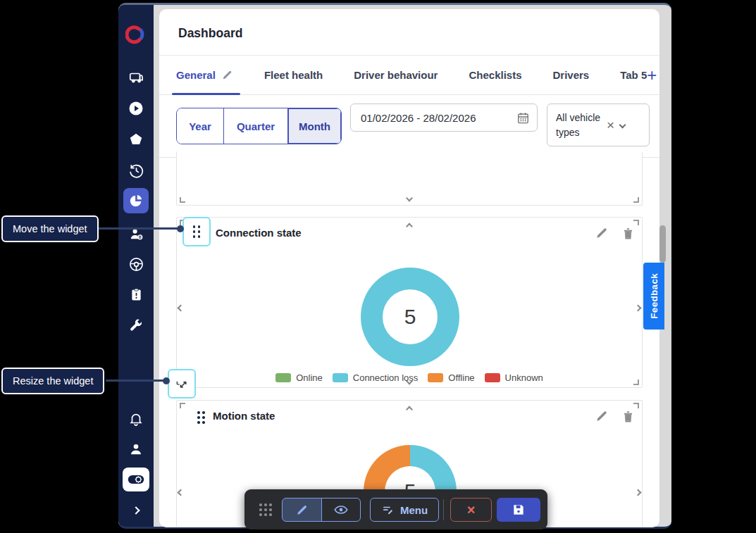 The height and width of the screenshot is (533, 756). What do you see at coordinates (136, 419) in the screenshot?
I see `bell-icon` at bounding box center [136, 419].